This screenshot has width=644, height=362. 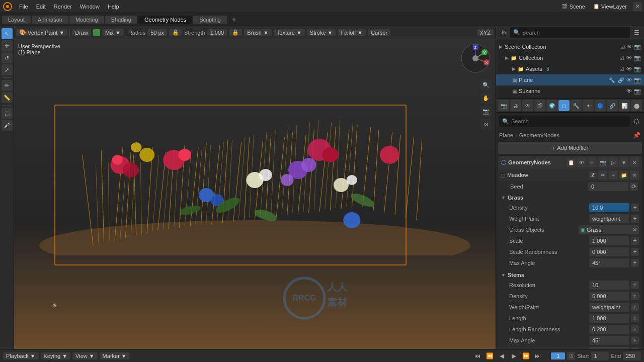 I want to click on prop-tab-render: 📷, so click(x=504, y=106).